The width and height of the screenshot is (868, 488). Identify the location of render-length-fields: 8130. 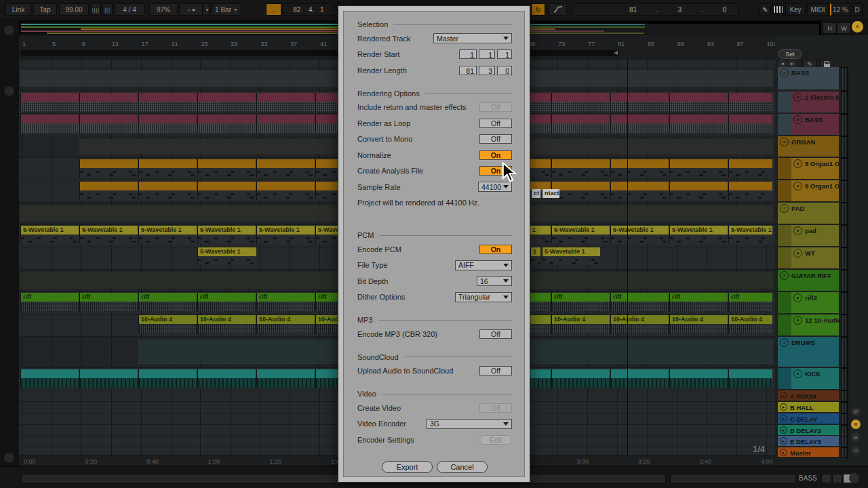
(486, 70).